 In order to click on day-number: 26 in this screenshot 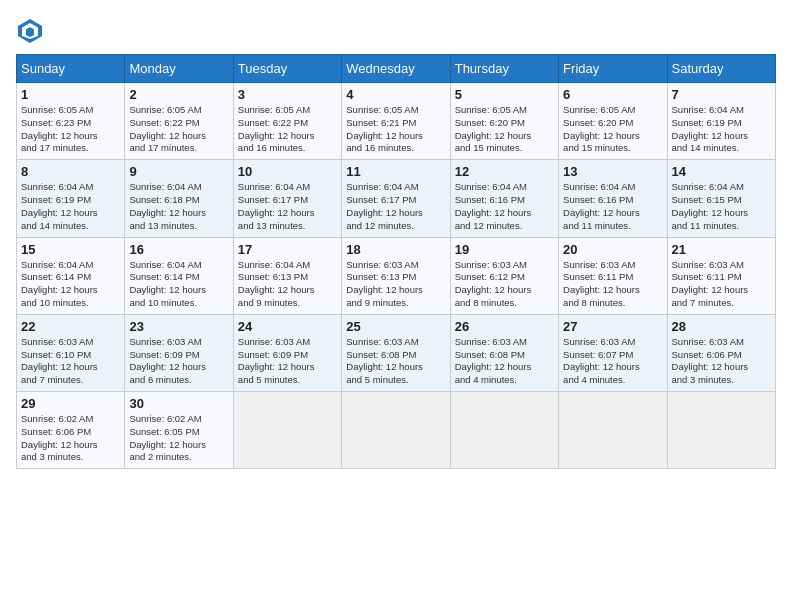, I will do `click(504, 326)`.